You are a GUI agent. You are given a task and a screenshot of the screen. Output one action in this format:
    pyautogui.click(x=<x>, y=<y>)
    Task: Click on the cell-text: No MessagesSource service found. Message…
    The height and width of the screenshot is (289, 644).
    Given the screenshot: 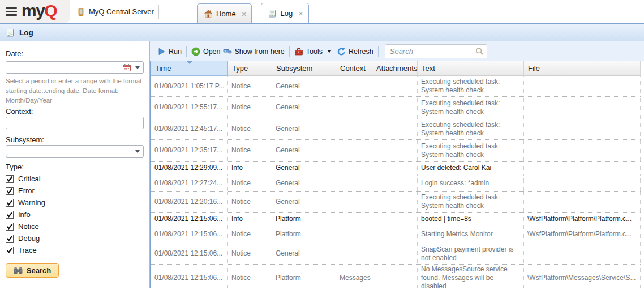 What is the action you would take?
    pyautogui.click(x=471, y=277)
    